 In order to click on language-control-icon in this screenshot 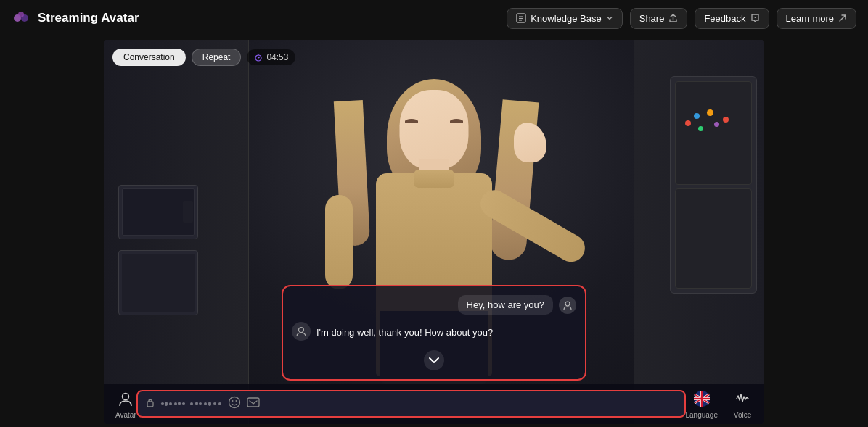, I will do `click(702, 399)`.